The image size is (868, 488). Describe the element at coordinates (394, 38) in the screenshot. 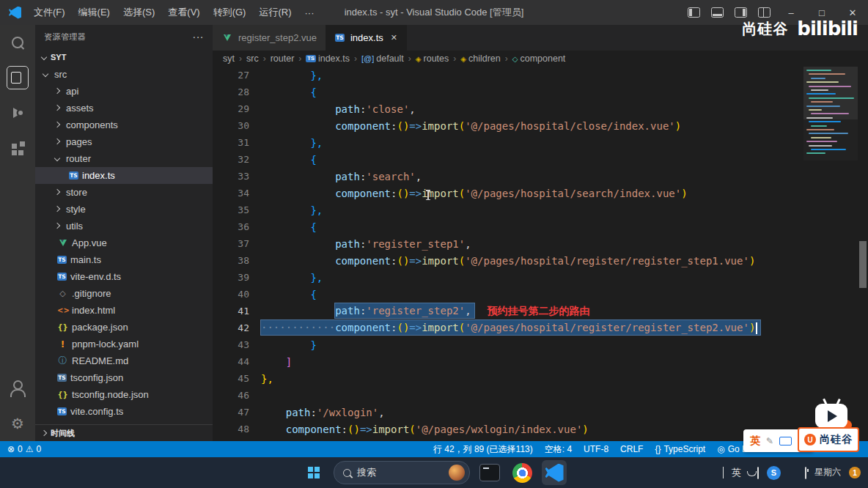

I see `tab-close-icon: ✕` at that location.